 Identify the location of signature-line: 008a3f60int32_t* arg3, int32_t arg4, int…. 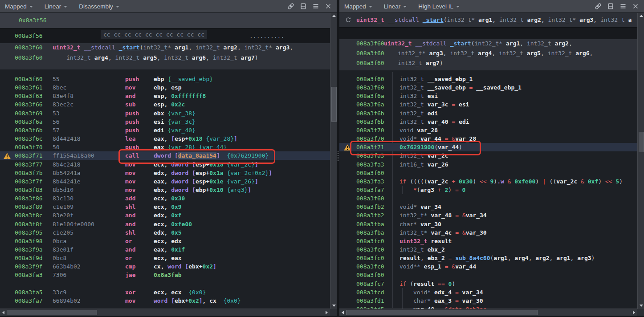
(485, 53).